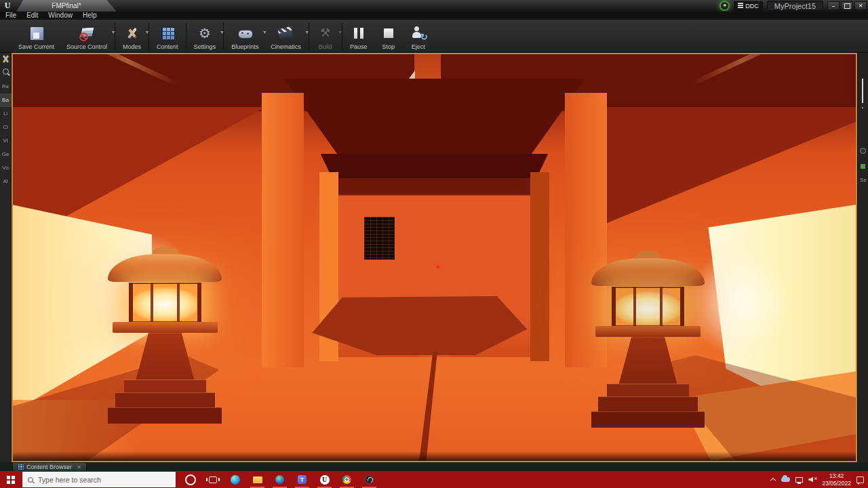 The width and height of the screenshot is (868, 488). I want to click on floppy-icon, so click(37, 33).